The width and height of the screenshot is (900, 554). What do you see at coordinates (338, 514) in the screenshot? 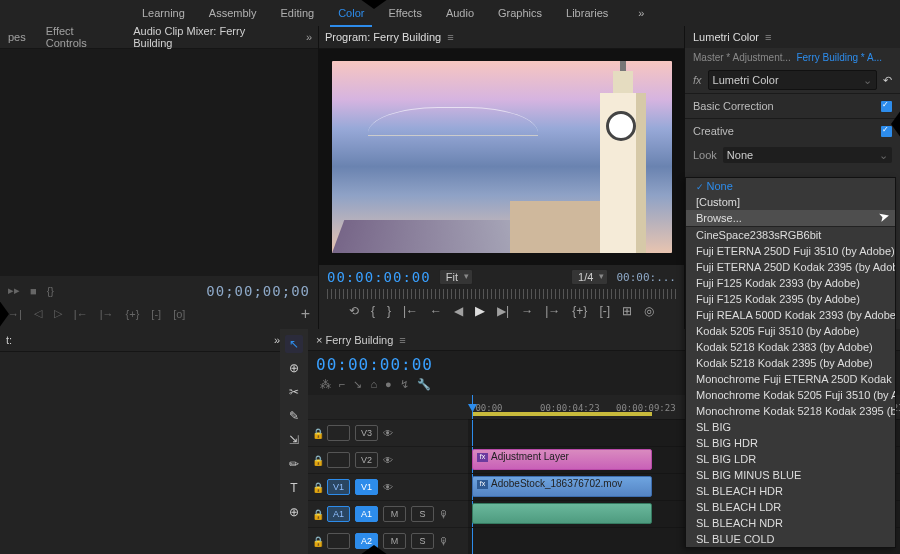
I see `track-source: A1` at bounding box center [338, 514].